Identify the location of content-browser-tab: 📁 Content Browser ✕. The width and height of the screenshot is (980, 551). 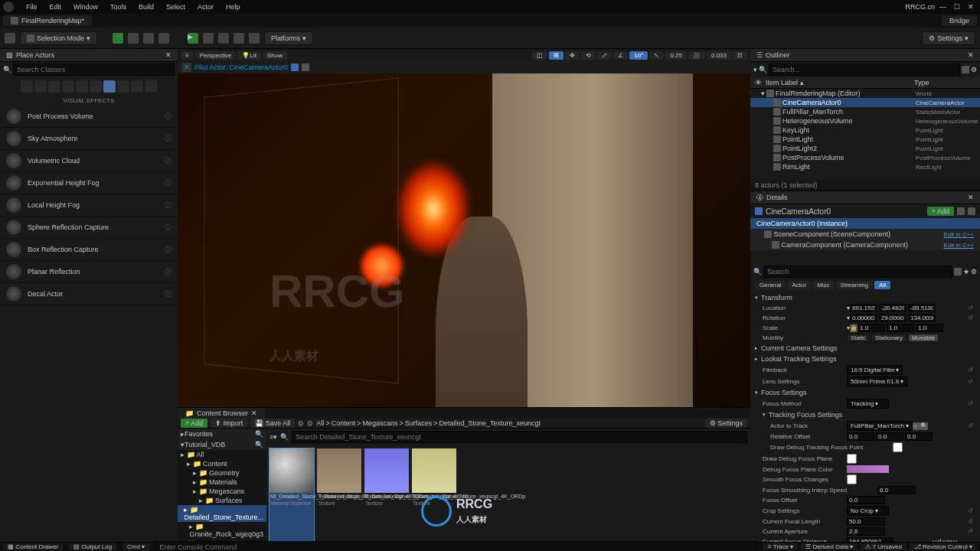
(221, 413).